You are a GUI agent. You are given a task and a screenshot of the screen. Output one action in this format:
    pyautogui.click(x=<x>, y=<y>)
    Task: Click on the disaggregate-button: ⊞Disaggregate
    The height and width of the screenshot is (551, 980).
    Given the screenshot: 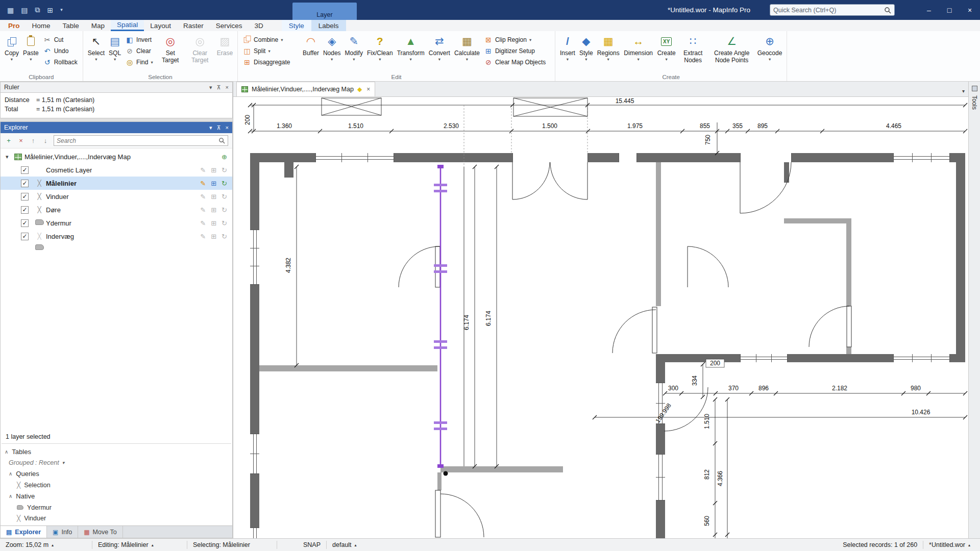 What is the action you would take?
    pyautogui.click(x=271, y=62)
    